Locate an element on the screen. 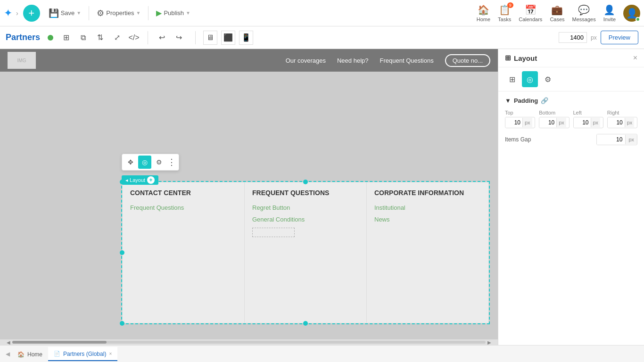  nav-item-help: Need help? is located at coordinates (353, 60).